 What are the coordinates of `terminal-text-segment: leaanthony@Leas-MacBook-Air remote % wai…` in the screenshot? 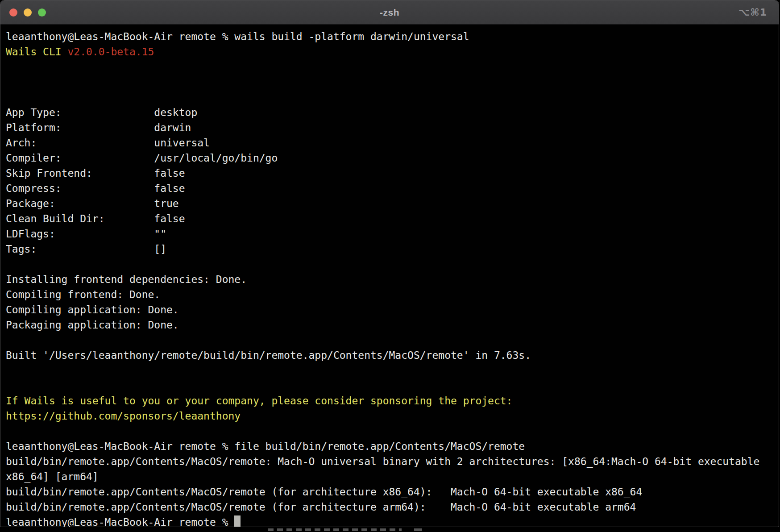 It's located at (237, 37).